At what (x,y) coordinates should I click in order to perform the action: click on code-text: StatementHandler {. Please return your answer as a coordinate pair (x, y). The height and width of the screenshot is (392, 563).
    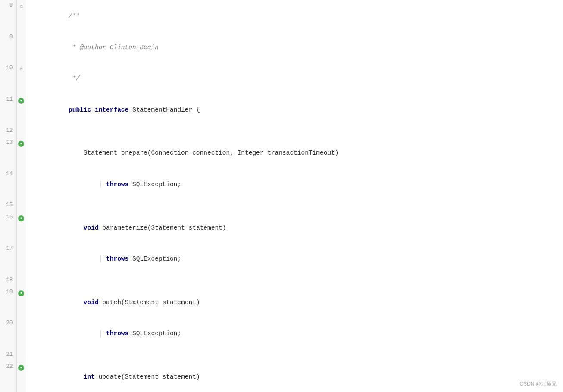
    Looking at the image, I should click on (164, 110).